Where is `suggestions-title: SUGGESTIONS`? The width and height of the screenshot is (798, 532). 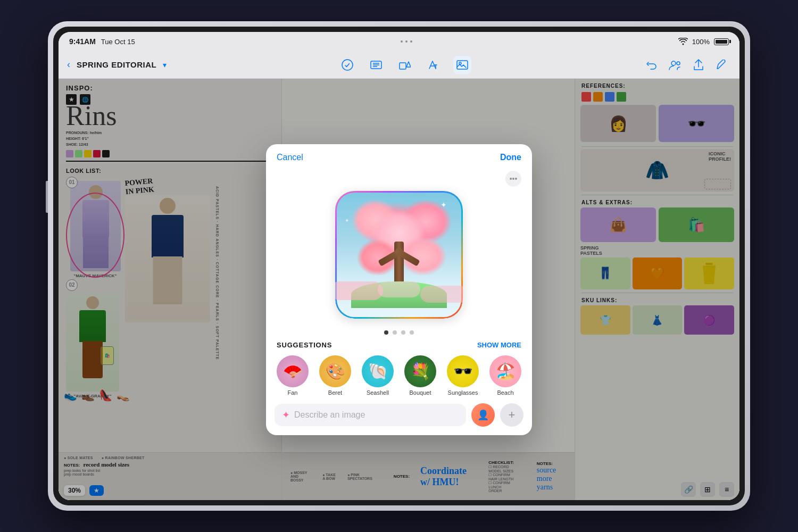
suggestions-title: SUGGESTIONS is located at coordinates (304, 345).